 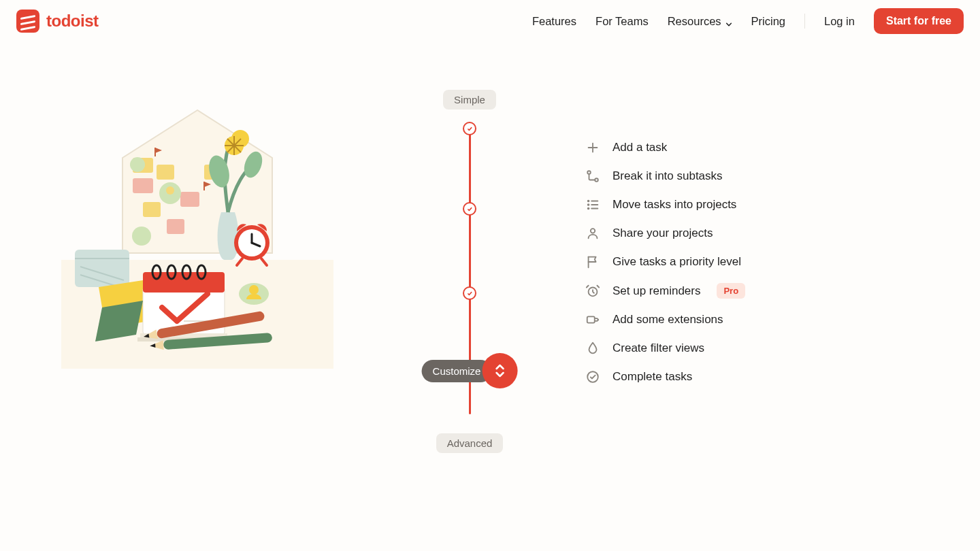 I want to click on feature-projects: Move tasks into projects, so click(x=783, y=205).